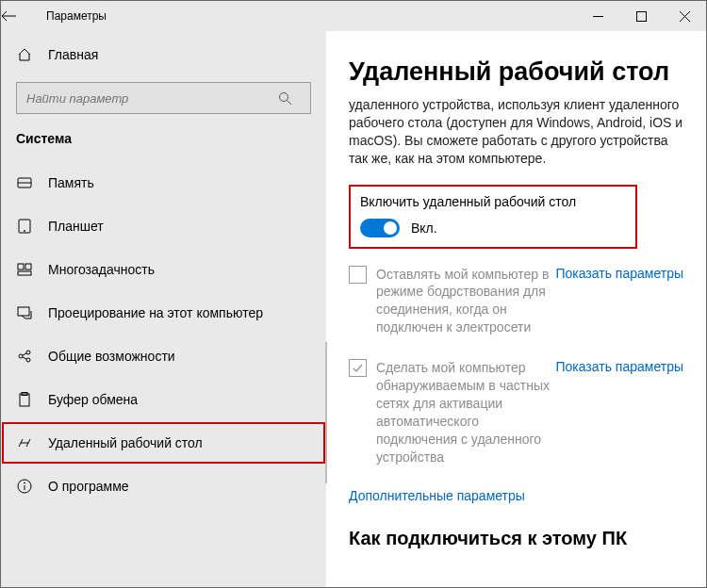 The width and height of the screenshot is (707, 588). I want to click on sidebar-item-label: О программе, so click(89, 486).